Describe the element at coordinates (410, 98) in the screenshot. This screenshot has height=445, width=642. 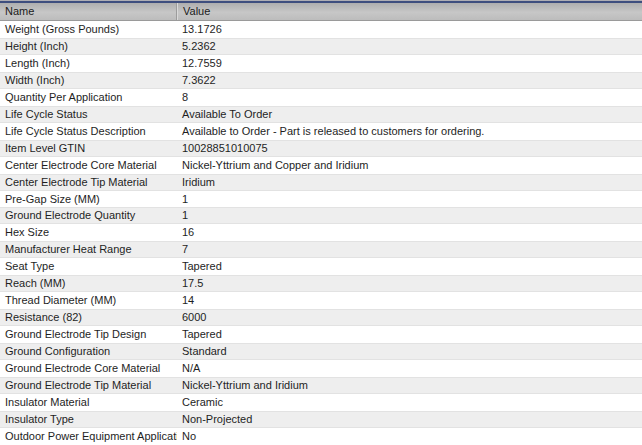
I see `attribute-value: 8` at that location.